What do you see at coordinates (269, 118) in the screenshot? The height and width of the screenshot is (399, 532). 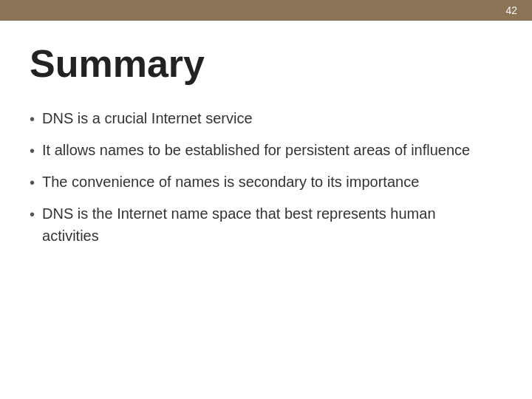 I see `bullet-text-1: DNS is a crucial Internet service` at bounding box center [269, 118].